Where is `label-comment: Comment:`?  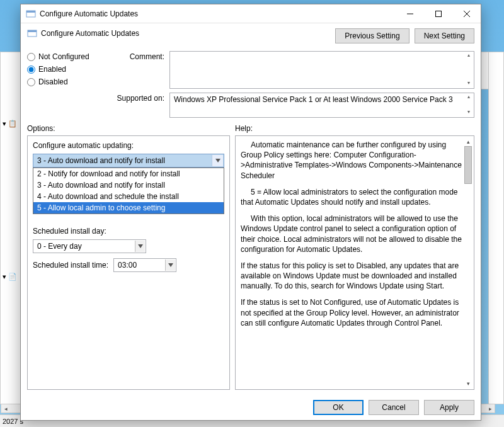 label-comment: Comment: is located at coordinates (139, 57).